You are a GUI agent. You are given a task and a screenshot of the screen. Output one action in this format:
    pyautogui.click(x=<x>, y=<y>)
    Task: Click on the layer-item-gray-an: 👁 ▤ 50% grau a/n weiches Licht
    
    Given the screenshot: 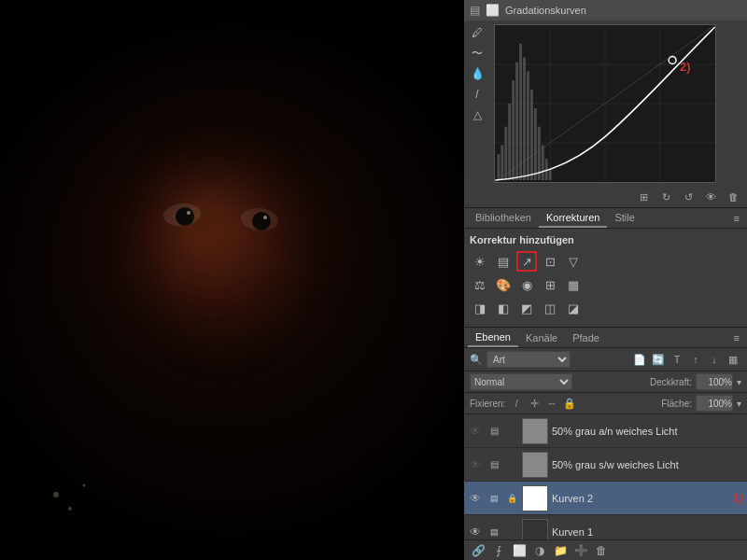 What is the action you would take?
    pyautogui.click(x=605, y=431)
    